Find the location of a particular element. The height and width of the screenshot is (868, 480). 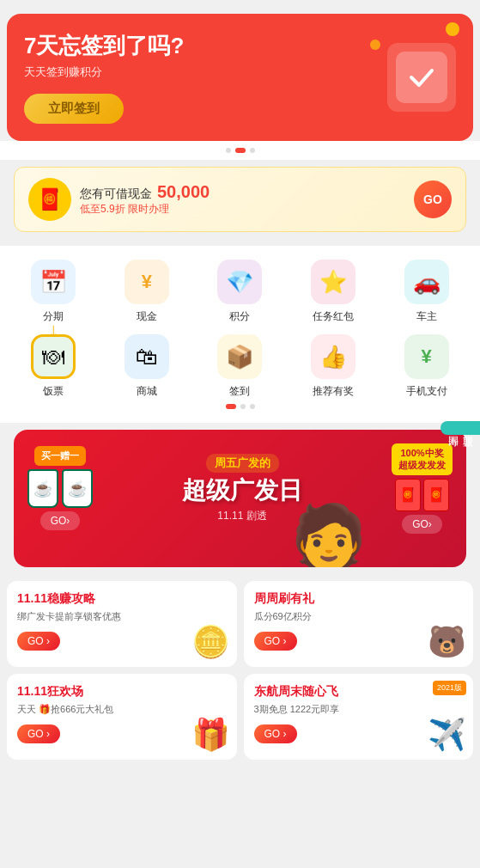

promo-card-4-img: ✈️ is located at coordinates (447, 735).